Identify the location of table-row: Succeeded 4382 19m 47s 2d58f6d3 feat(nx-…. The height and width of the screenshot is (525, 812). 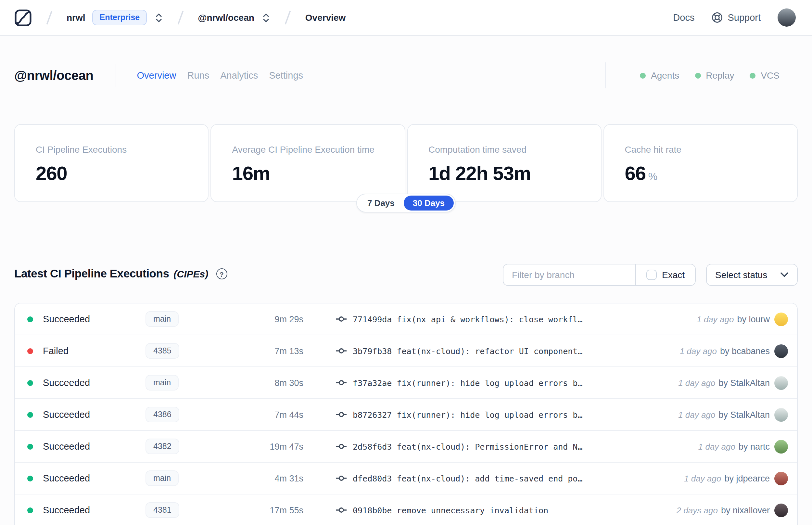
(406, 447).